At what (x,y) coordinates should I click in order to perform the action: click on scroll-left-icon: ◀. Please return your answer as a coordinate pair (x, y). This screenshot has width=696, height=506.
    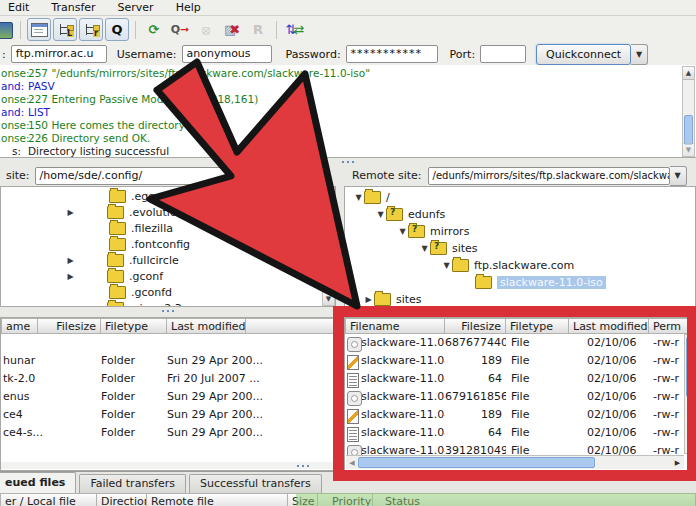
    Looking at the image, I should click on (352, 463).